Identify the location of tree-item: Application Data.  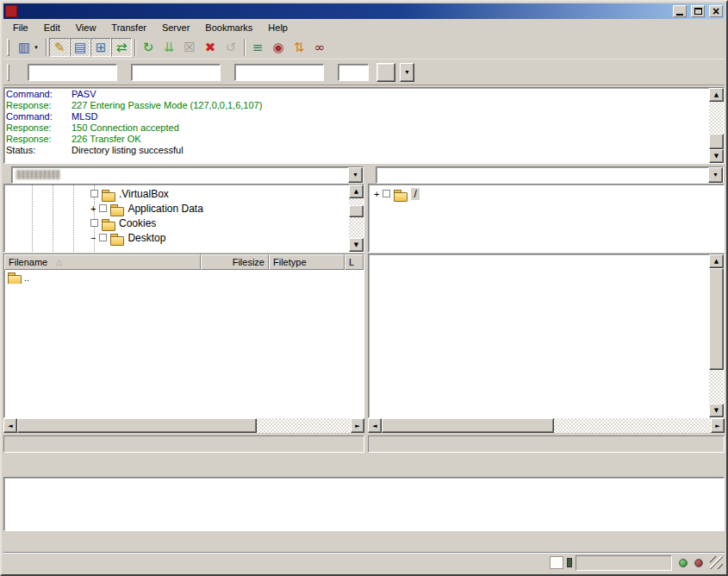
(177, 209).